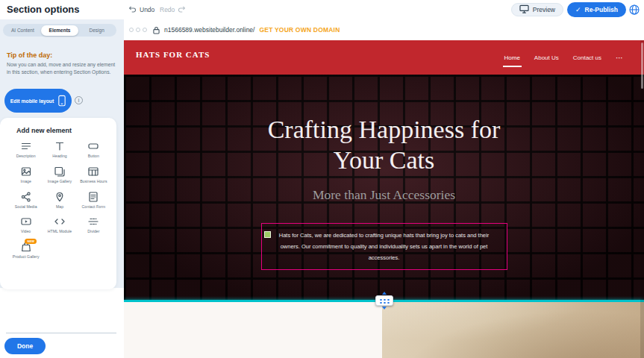  I want to click on section-drag-handle, so click(384, 301).